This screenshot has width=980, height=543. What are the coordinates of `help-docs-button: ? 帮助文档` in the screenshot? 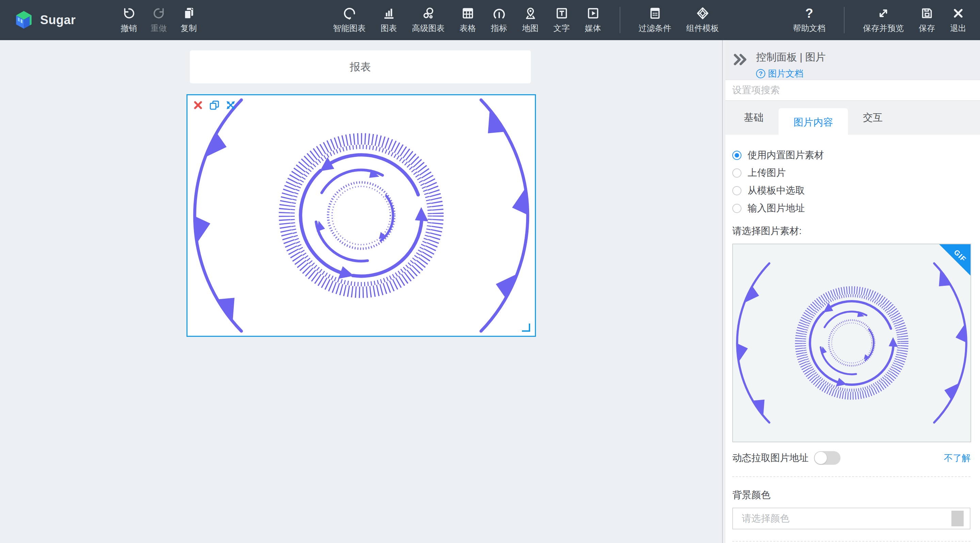 It's located at (809, 20).